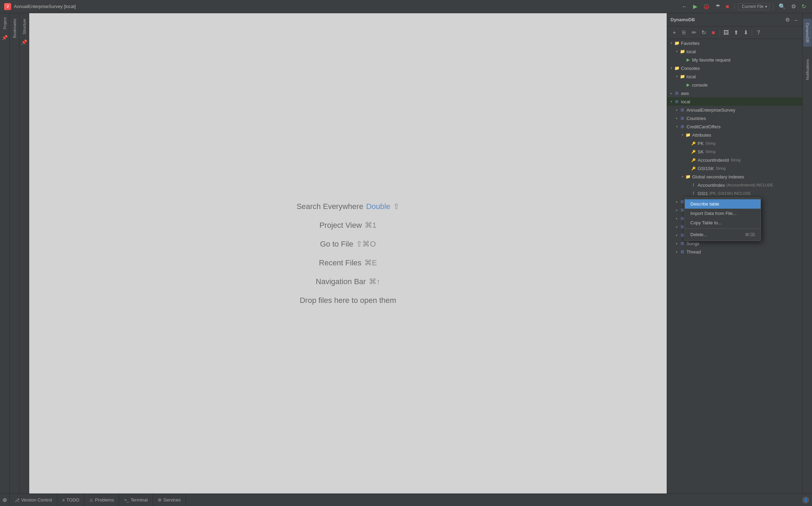 The image size is (812, 506). I want to click on tree-item-consoles-local: 📁 local, so click(735, 77).